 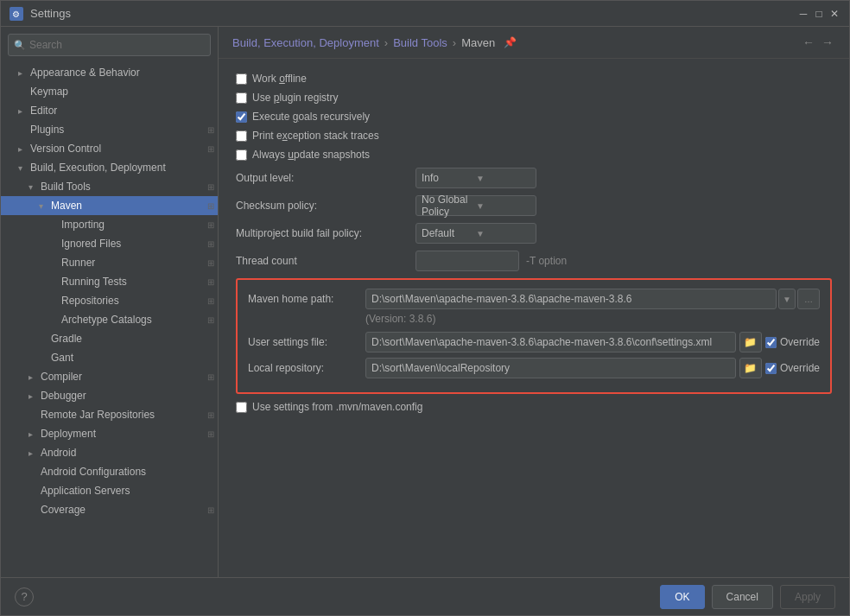 What do you see at coordinates (476, 233) in the screenshot?
I see `multiproject-policy-dropdown: Default ▼` at bounding box center [476, 233].